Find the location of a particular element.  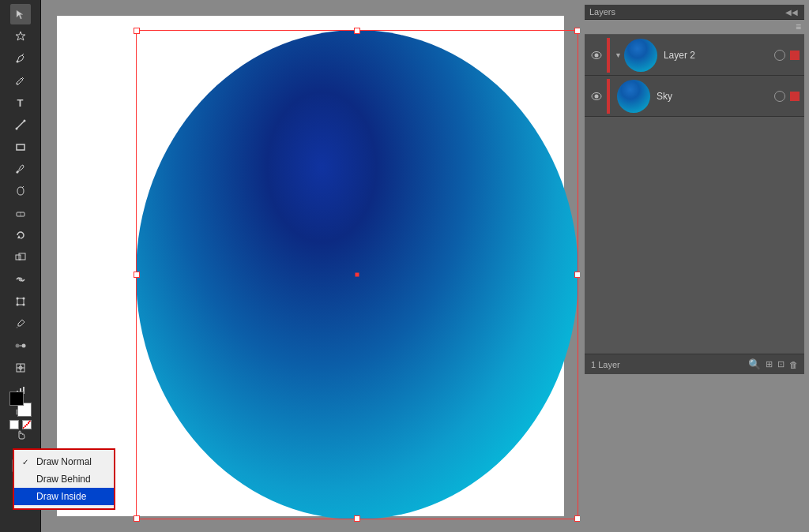

panel-collapse-btn: ◀◀ is located at coordinates (792, 13).